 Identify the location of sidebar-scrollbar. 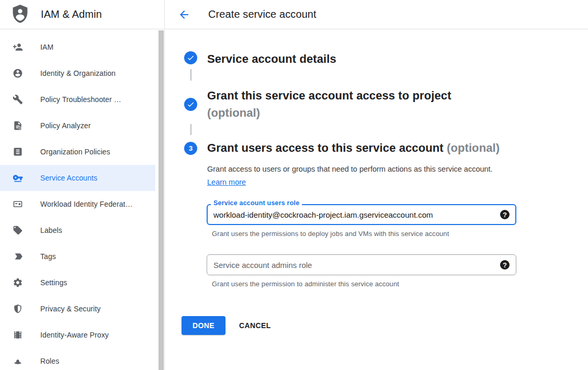
(161, 200).